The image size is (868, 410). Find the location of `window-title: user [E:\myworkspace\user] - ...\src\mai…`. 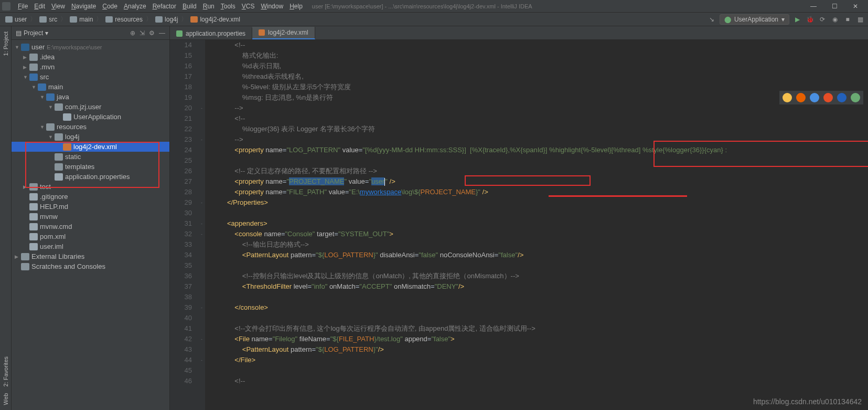

window-title: user [E:\myworkspace\user] - ...\src\mai… is located at coordinates (422, 6).